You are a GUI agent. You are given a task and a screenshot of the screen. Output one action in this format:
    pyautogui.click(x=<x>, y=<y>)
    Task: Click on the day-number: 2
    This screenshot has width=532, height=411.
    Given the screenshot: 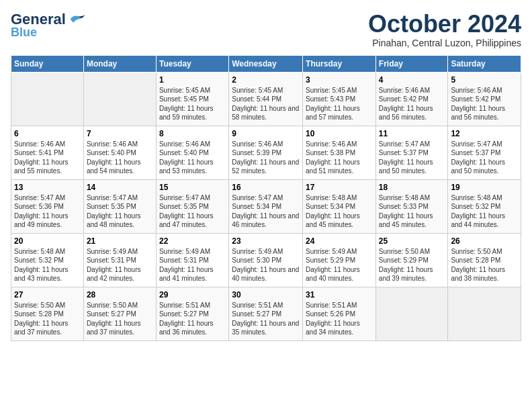 What is the action you would take?
    pyautogui.click(x=266, y=80)
    